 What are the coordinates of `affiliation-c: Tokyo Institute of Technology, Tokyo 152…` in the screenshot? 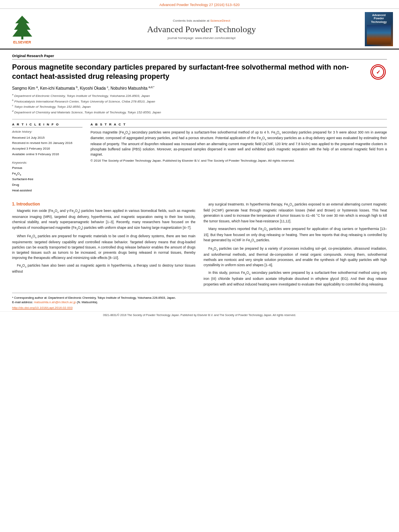 It's located at (52, 107).